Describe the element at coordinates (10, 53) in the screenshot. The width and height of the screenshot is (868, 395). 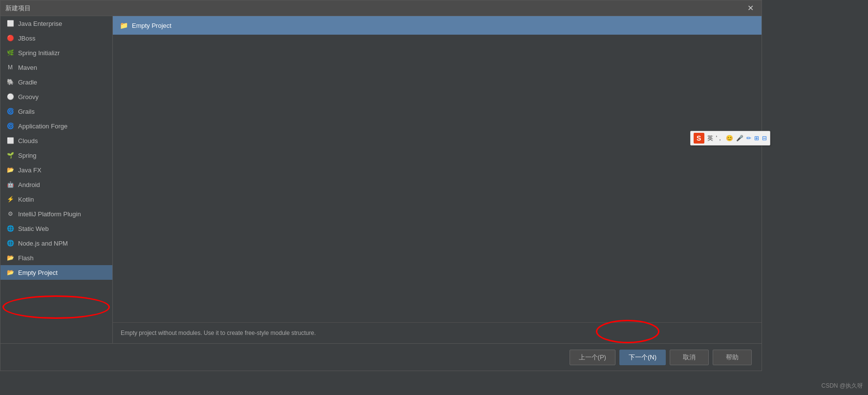
I see `spring-initializr-icon: 🌿` at that location.